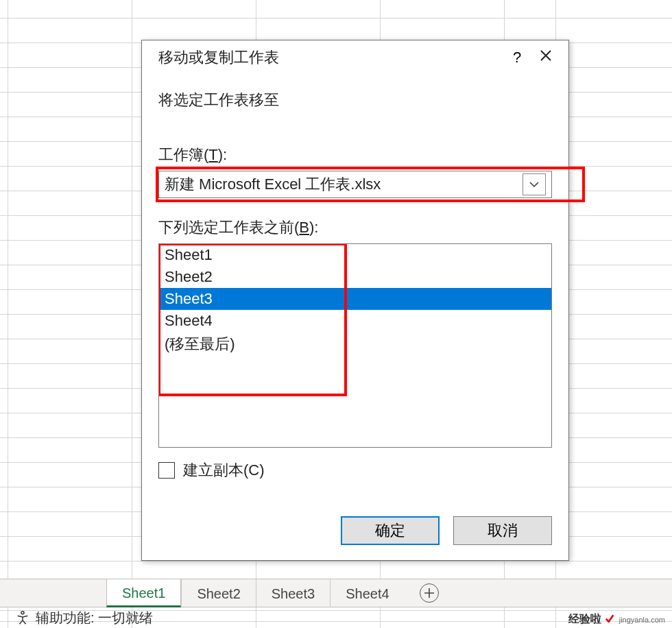  What do you see at coordinates (355, 255) in the screenshot?
I see `list-item: Sheet1` at bounding box center [355, 255].